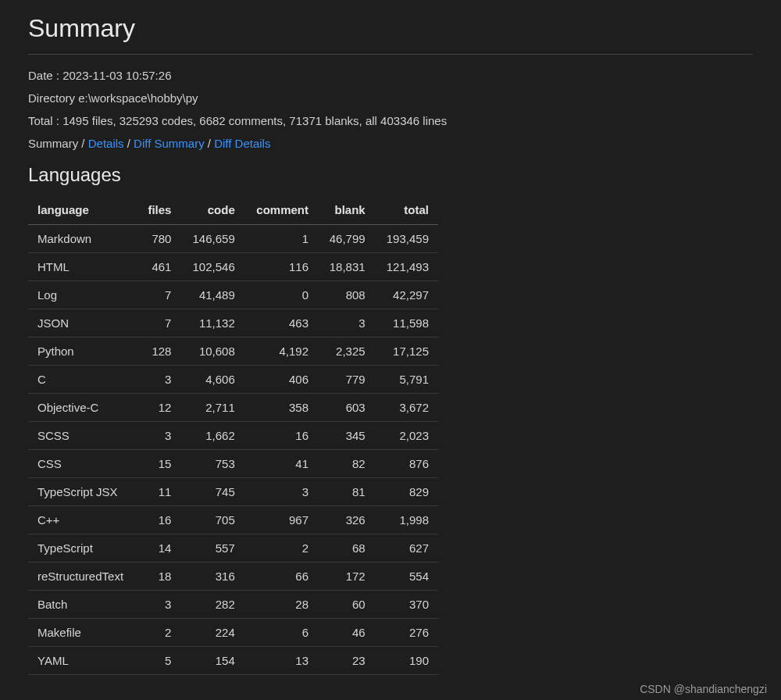  What do you see at coordinates (390, 34) in the screenshot?
I see `page-title: Summary` at bounding box center [390, 34].